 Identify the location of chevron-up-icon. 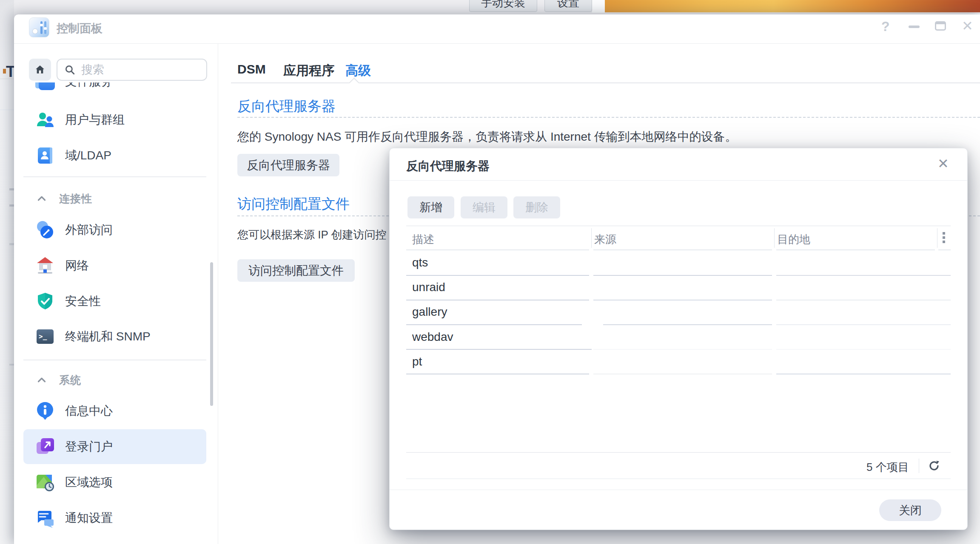
(42, 198).